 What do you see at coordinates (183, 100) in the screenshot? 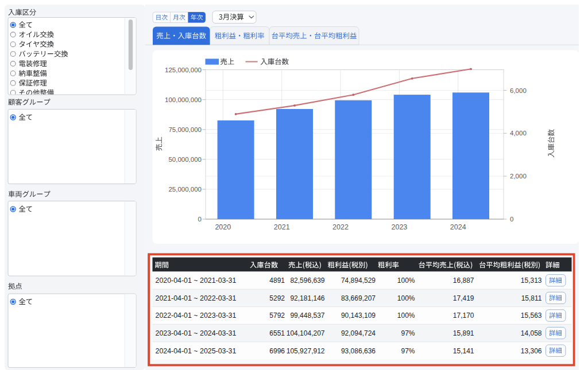
I see `svg-text: 100,000,000` at bounding box center [183, 100].